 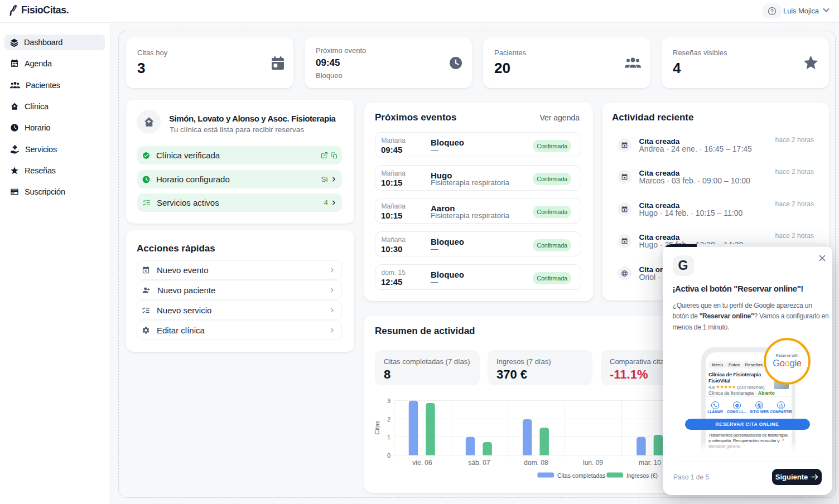 I want to click on svg-text: Citas, so click(x=377, y=428).